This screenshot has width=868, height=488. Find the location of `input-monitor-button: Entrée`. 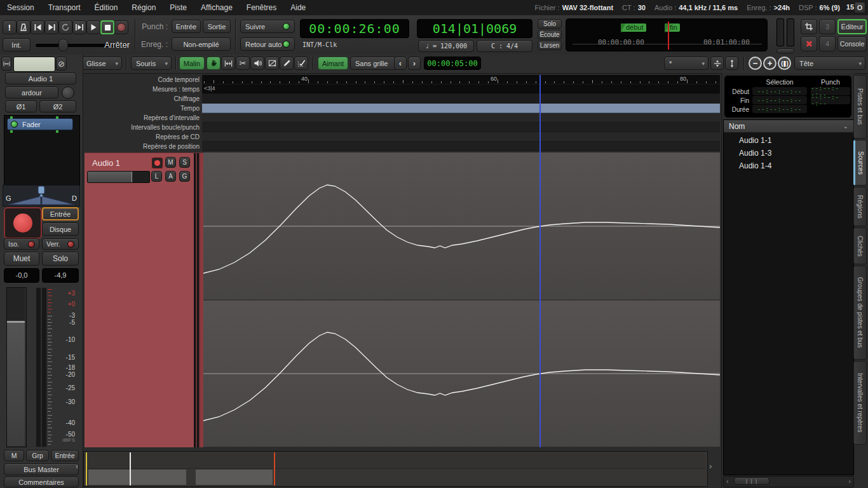

input-monitor-button: Entrée is located at coordinates (60, 214).